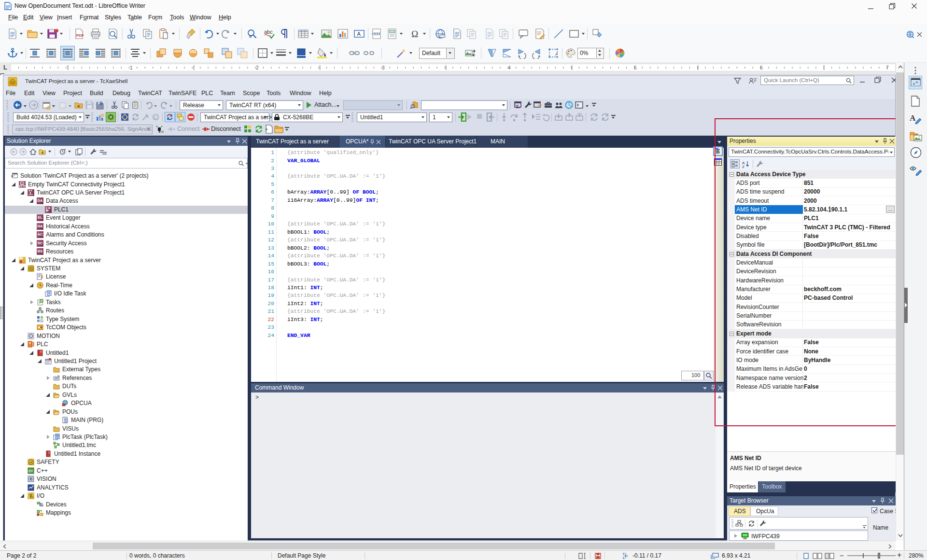 The image size is (927, 560). Describe the element at coordinates (155, 117) in the screenshot. I see `svg-text: C` at that location.